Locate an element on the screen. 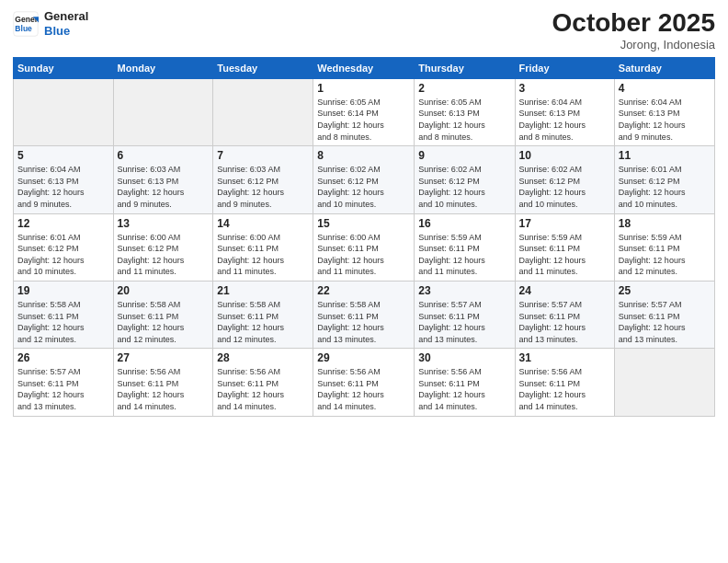 This screenshot has height=563, width=728. weekday-header-monday: Monday is located at coordinates (164, 68).